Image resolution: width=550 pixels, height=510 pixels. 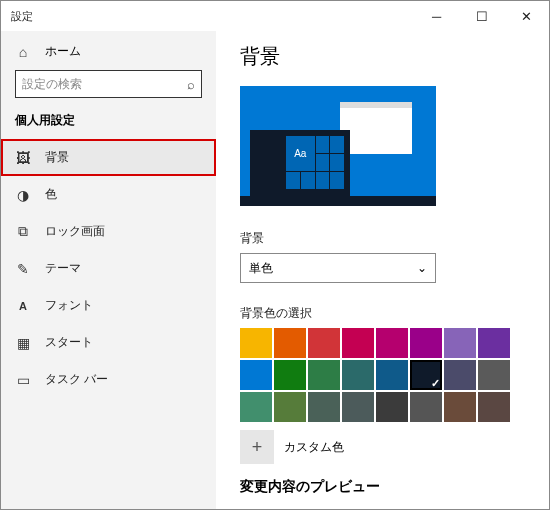 What do you see at coordinates (382, 447) in the screenshot?
I see `custom-color-button: + カスタム色` at bounding box center [382, 447].